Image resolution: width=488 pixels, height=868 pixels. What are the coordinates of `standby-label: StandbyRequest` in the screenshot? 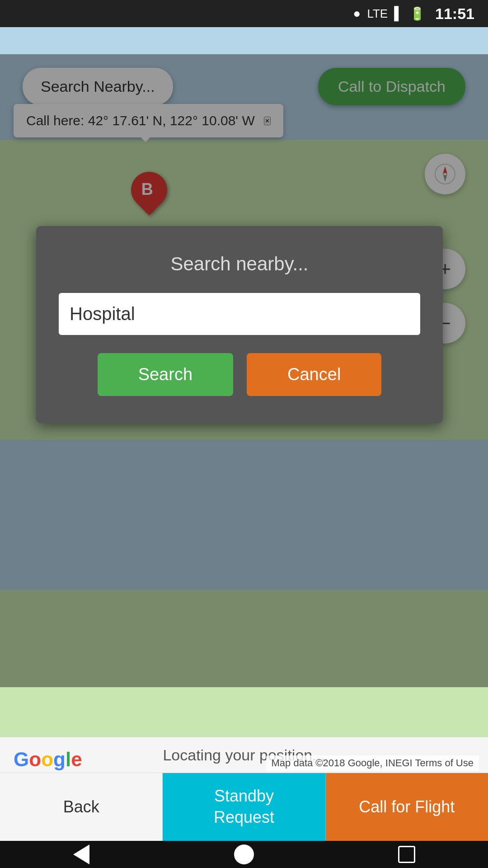 It's located at (244, 807).